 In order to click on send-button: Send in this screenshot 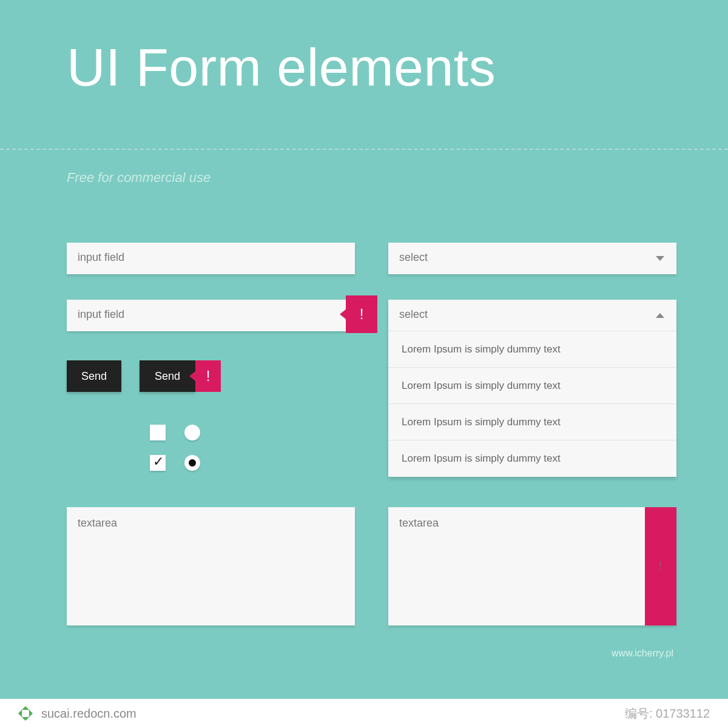, I will do `click(94, 376)`.